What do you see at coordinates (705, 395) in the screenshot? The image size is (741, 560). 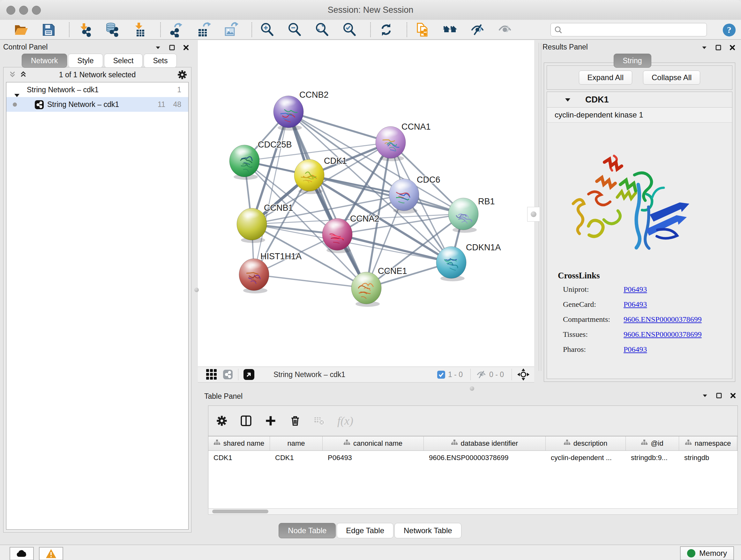 I see `float-table-icon` at bounding box center [705, 395].